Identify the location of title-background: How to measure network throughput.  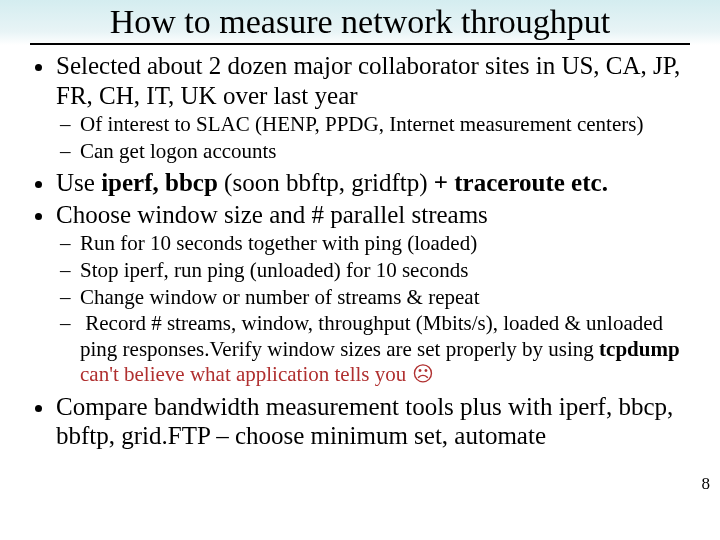
(360, 22).